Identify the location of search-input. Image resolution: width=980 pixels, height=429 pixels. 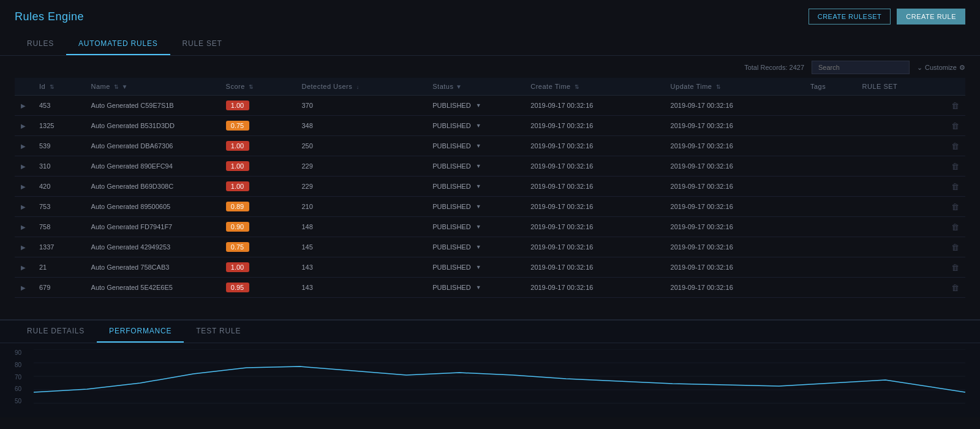
(861, 67).